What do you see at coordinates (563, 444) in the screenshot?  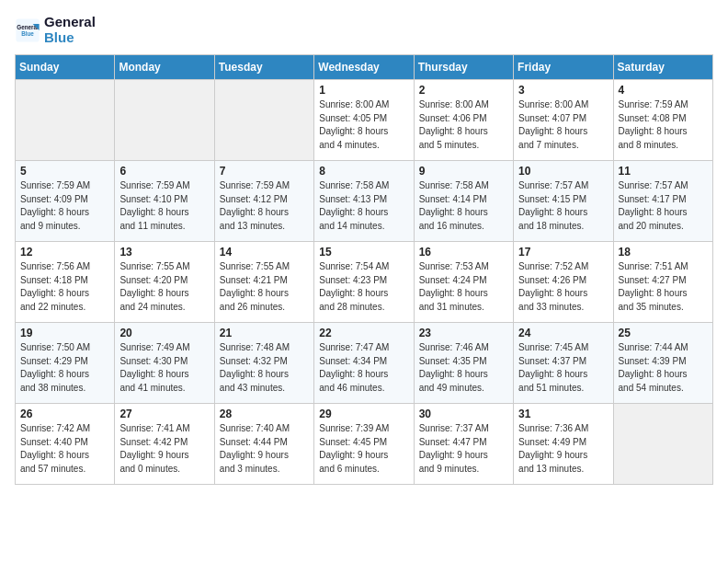 I see `calendar-cell: 31Sunrise: 7:36 AM Sunset: 4:49 PM Dayli…` at bounding box center [563, 444].